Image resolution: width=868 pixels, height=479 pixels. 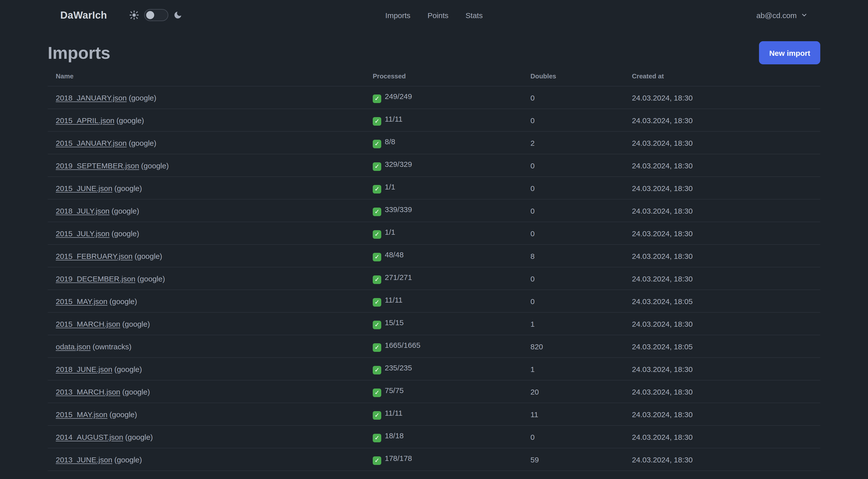 What do you see at coordinates (443, 256) in the screenshot?
I see `processed-cell: ✓48/48` at bounding box center [443, 256].